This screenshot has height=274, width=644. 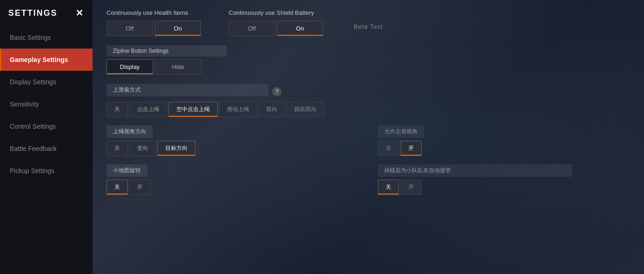 What do you see at coordinates (46, 60) in the screenshot?
I see `sidebar-item-gameplay: Gameplay Settings` at bounding box center [46, 60].